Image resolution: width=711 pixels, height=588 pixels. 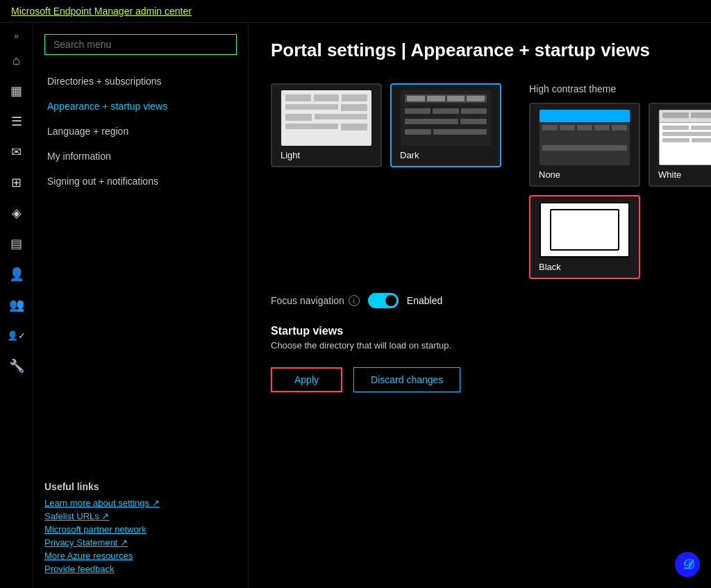 What do you see at coordinates (354, 301) in the screenshot?
I see `info-icon: i` at bounding box center [354, 301].